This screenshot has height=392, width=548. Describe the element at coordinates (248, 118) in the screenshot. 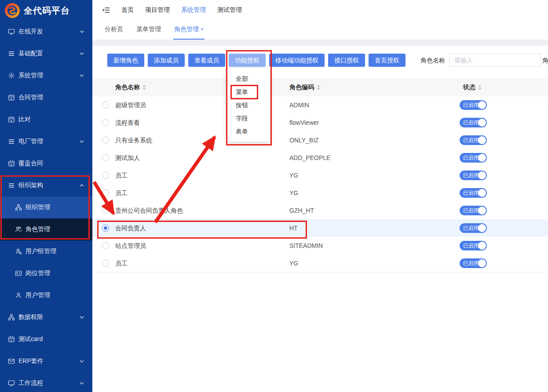

I see `dropdown-item-4: 字段` at that location.